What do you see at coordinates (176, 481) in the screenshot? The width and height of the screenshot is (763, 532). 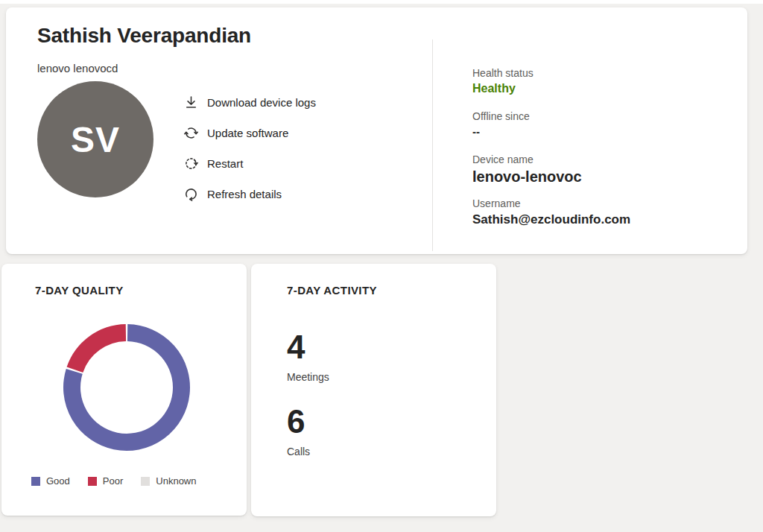 I see `legend-label: Unknown` at bounding box center [176, 481].